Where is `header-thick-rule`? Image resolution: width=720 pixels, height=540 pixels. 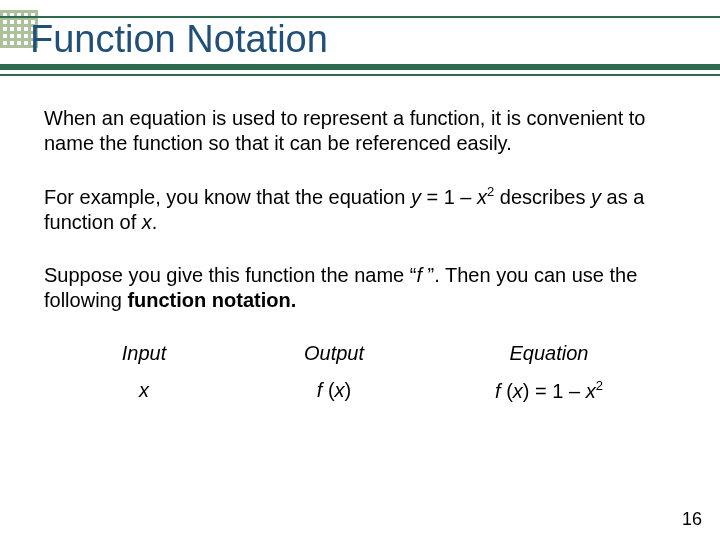
header-thick-rule is located at coordinates (360, 67).